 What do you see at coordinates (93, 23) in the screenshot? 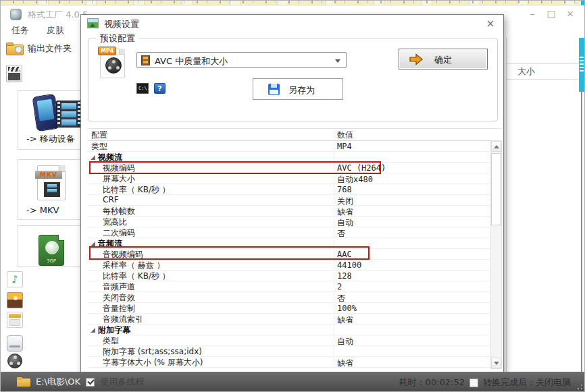
I see `video-settings-icon` at bounding box center [93, 23].